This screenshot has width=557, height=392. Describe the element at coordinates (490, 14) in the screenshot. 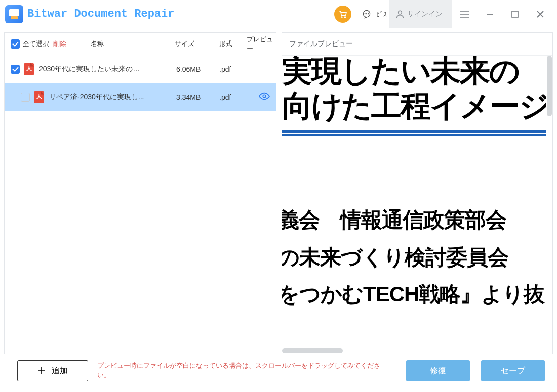

I see `minimize-button` at that location.